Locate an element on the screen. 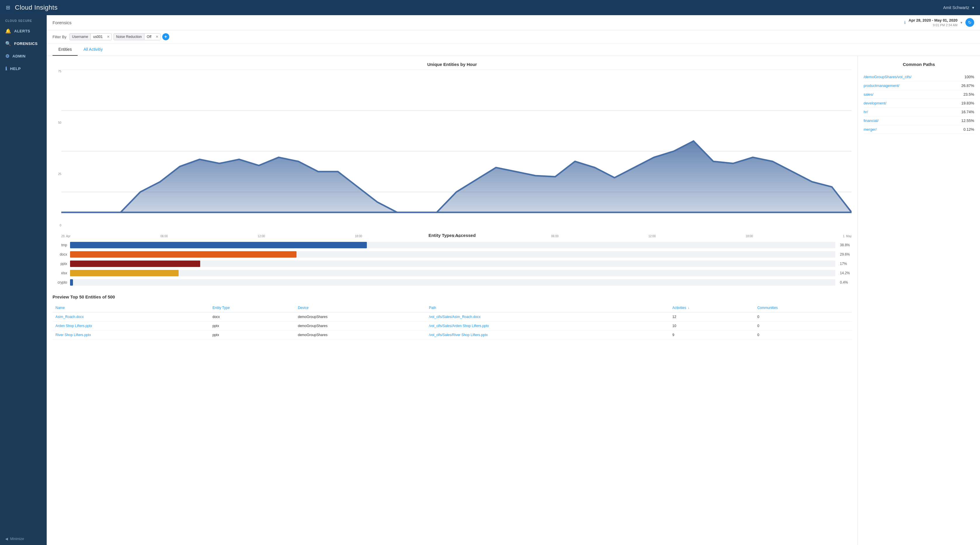 The height and width of the screenshot is (545, 980). x-label-1800-1: 18:00 is located at coordinates (358, 236).